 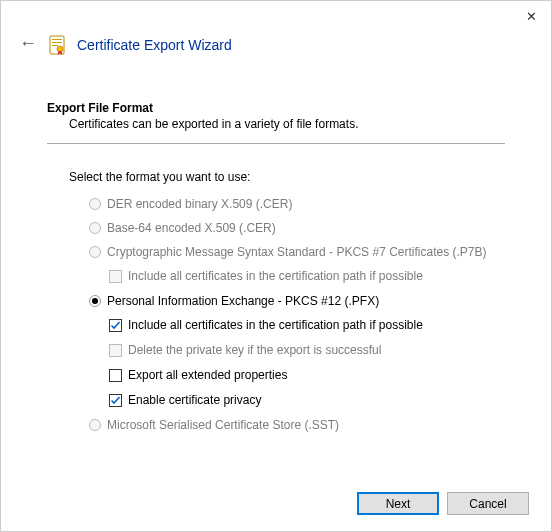 What do you see at coordinates (297, 204) in the screenshot?
I see `radio-der: DER encoded binary X.509 (.CER)` at bounding box center [297, 204].